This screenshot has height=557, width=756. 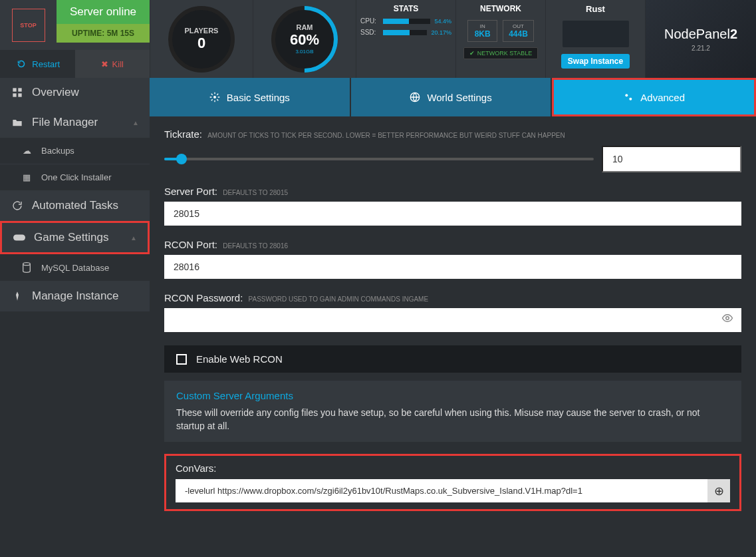 What do you see at coordinates (74, 178) in the screenshot?
I see `sidebar-item-oneclick: ▦ One Click Installer` at bounding box center [74, 178].